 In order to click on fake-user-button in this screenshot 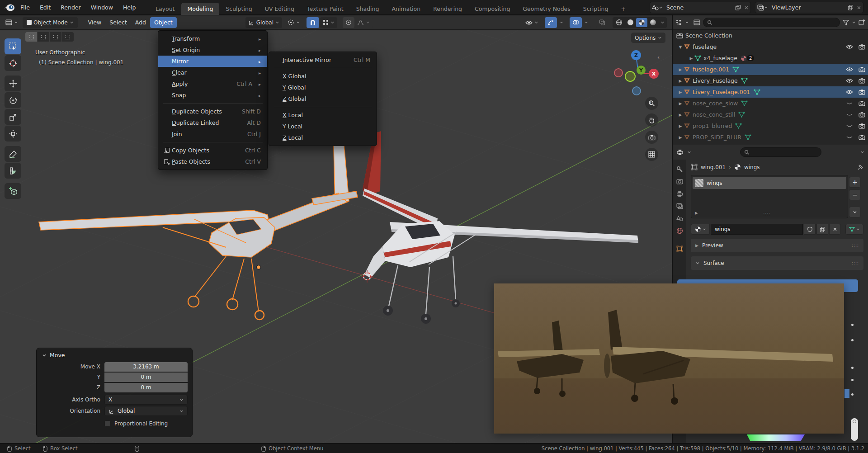, I will do `click(810, 229)`.